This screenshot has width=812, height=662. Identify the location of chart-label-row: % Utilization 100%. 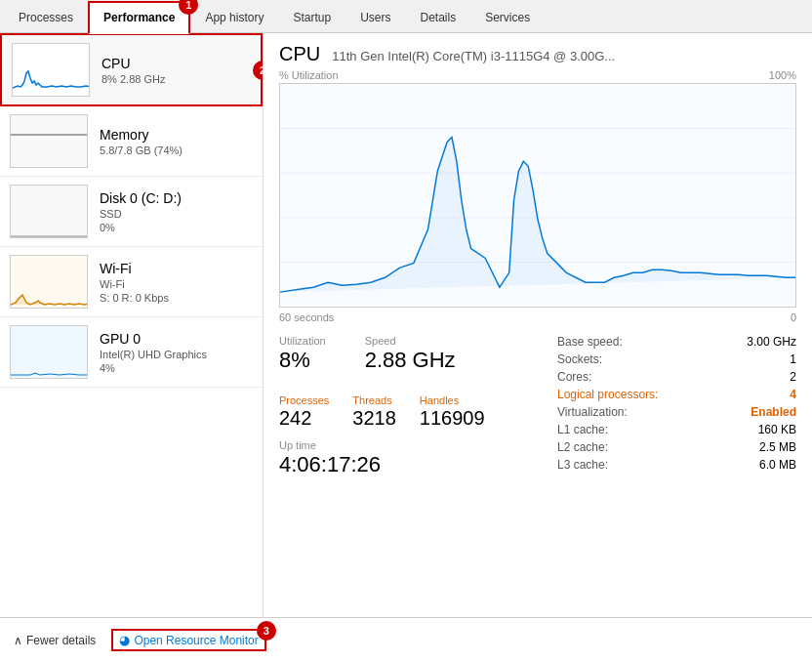
(538, 75).